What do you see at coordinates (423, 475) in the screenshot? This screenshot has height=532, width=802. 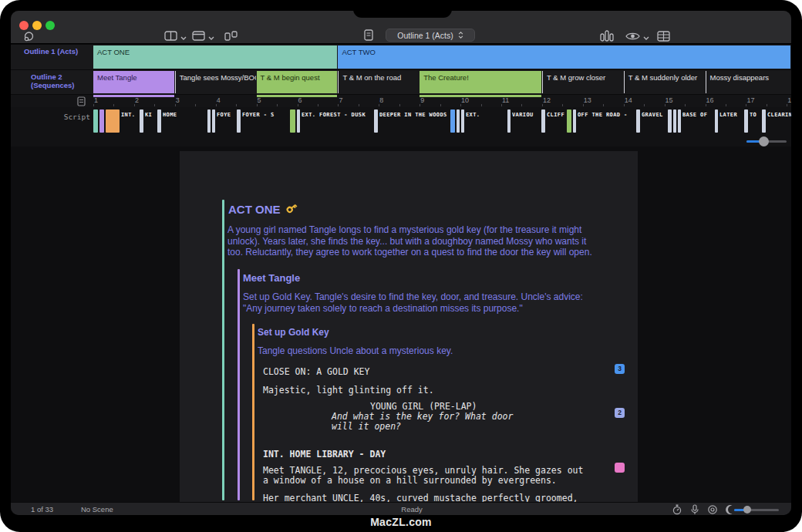 I see `script-action-line: Meet TANGLE, 12, precocious eyes, unruly…` at bounding box center [423, 475].